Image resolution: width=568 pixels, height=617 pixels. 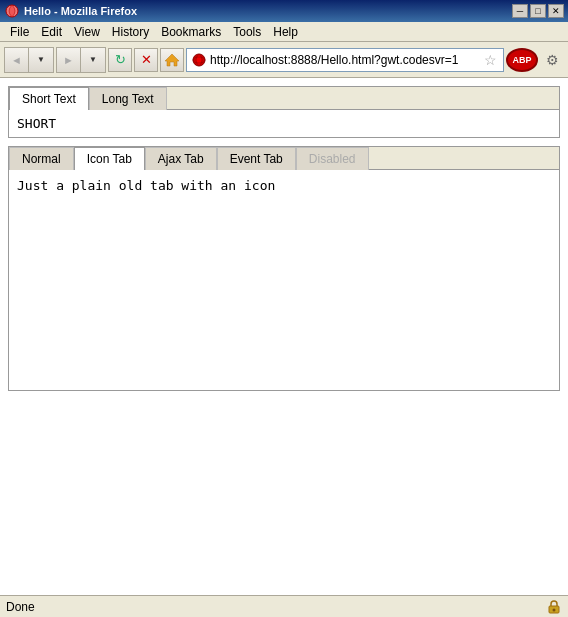 I want to click on menu-history: History, so click(x=130, y=32).